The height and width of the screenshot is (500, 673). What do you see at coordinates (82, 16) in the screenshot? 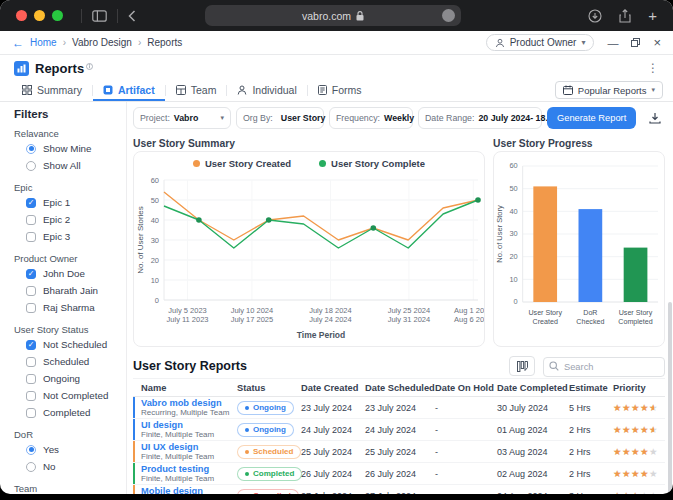
I see `divider` at bounding box center [82, 16].